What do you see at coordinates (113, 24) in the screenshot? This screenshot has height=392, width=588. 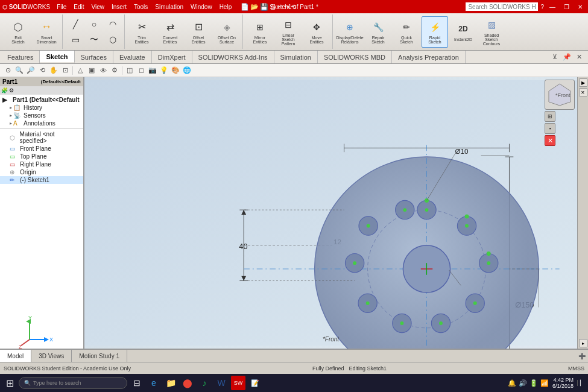 I see `arc-tool-button: ◠` at bounding box center [113, 24].